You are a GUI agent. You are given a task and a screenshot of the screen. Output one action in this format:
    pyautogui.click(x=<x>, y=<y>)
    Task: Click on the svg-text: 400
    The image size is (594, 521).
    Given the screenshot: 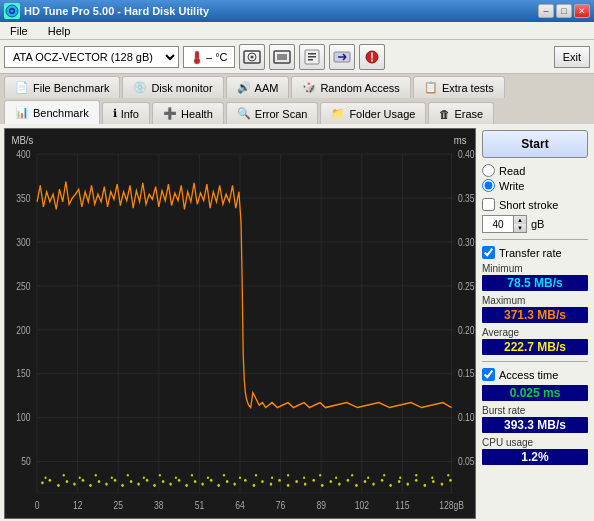 What is the action you would take?
    pyautogui.click(x=23, y=154)
    